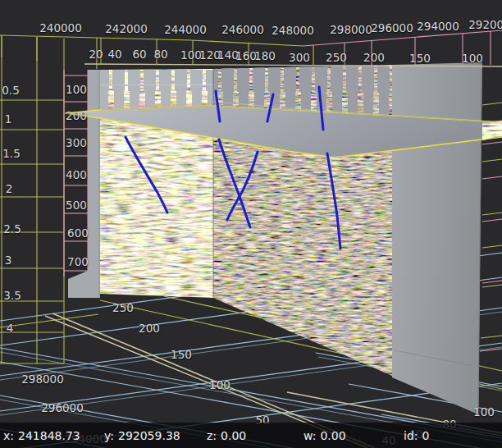 The width and height of the screenshot is (502, 448). What do you see at coordinates (143, 436) in the screenshot?
I see `status-y: y:292059.38` at bounding box center [143, 436].